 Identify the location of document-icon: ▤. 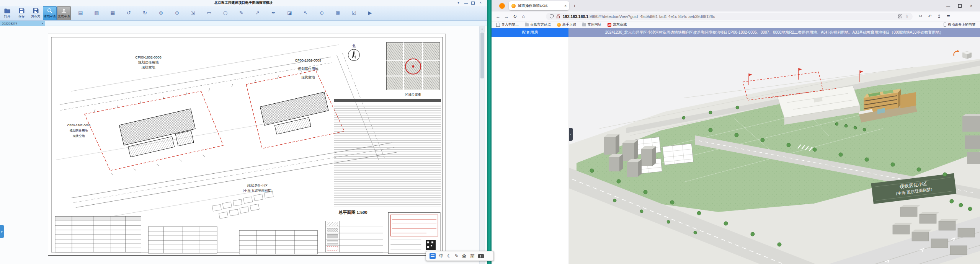
(80, 13).